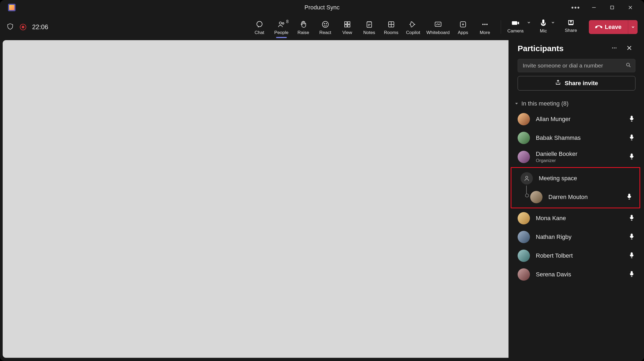  Describe the element at coordinates (576, 7) in the screenshot. I see `more-options-icon: •••` at that location.